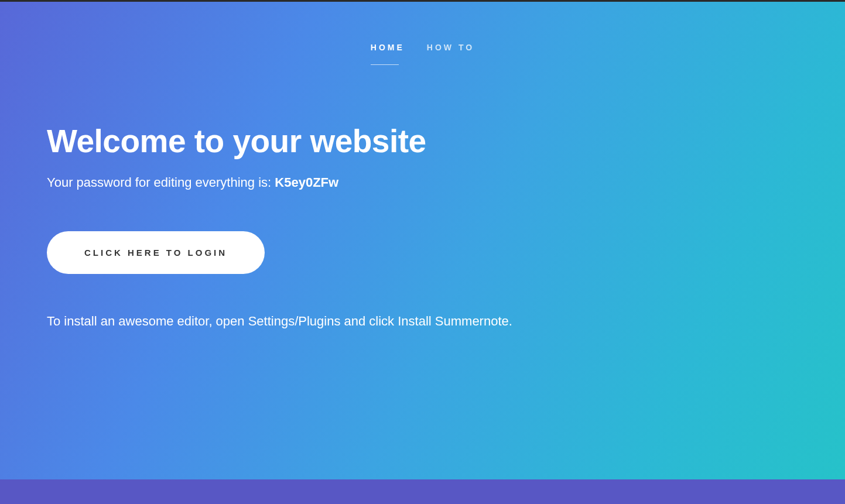 The width and height of the screenshot is (845, 504). What do you see at coordinates (160, 183) in the screenshot?
I see `password-prefix: Your password for editing everything is:` at bounding box center [160, 183].